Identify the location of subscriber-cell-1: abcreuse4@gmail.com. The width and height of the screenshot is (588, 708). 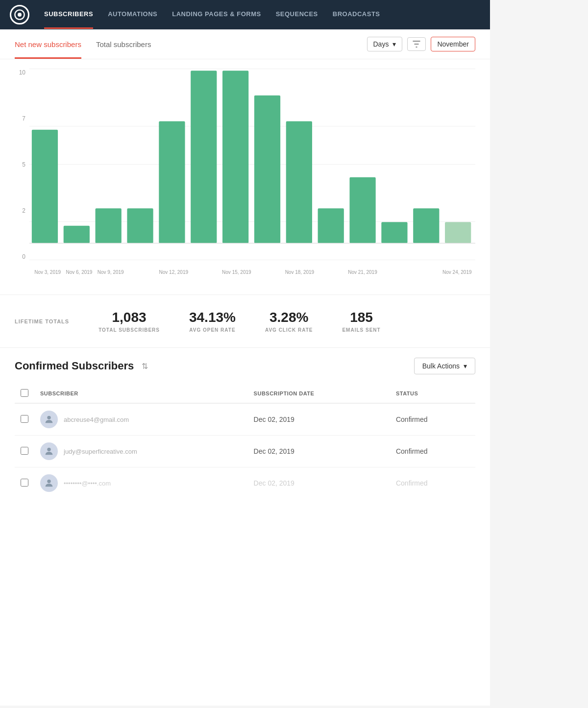
(141, 419).